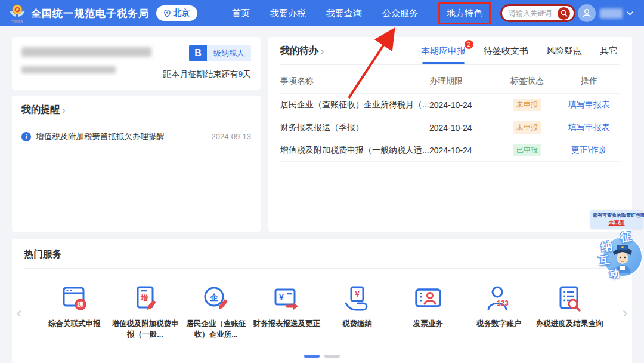 This screenshot has height=363, width=644. Describe the element at coordinates (86, 52) in the screenshot. I see `redacted-company-name` at that location.